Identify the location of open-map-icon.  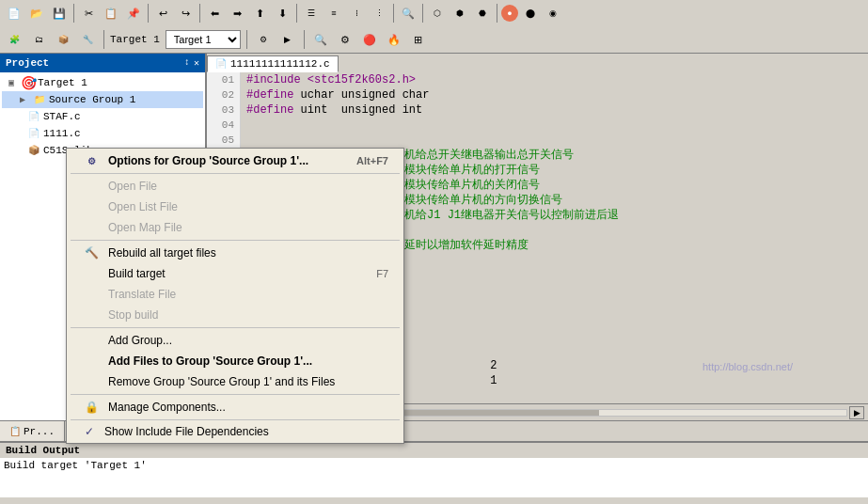
(91, 228).